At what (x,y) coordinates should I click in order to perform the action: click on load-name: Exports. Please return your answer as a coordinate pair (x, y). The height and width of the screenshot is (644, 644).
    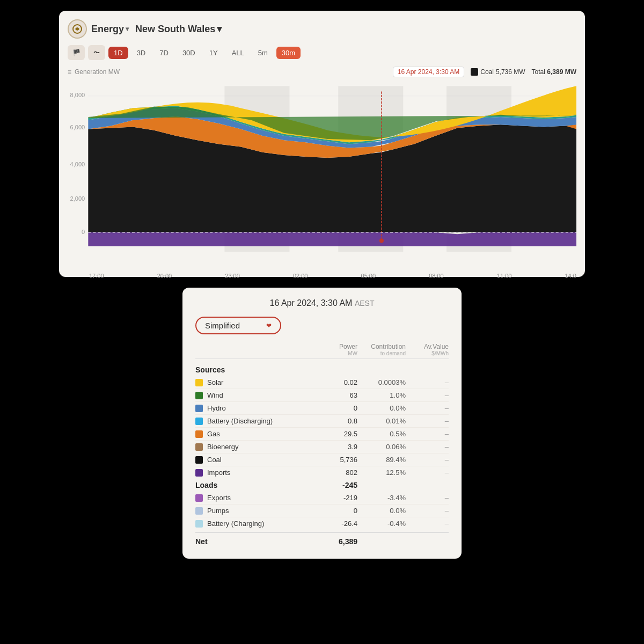
    Looking at the image, I should click on (219, 498).